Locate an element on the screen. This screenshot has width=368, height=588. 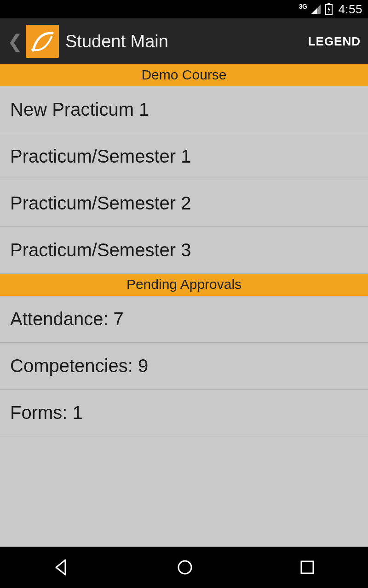
list-item: Practicum/Semester 2 is located at coordinates (184, 204).